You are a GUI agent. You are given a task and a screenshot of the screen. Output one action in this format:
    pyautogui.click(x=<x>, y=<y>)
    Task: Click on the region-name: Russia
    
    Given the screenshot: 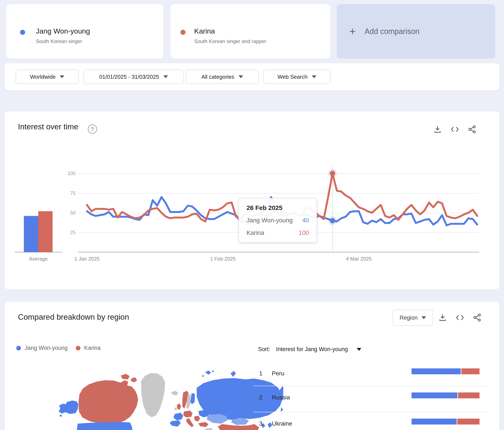 What is the action you would take?
    pyautogui.click(x=281, y=397)
    